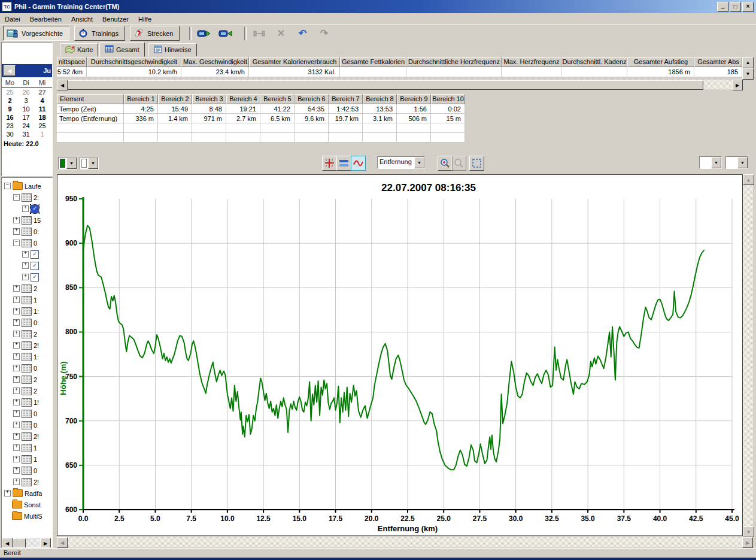 This screenshot has height=560, width=756. Describe the element at coordinates (215, 62) in the screenshot. I see `summary-column-header: Max. Geschwindigkeit` at that location.